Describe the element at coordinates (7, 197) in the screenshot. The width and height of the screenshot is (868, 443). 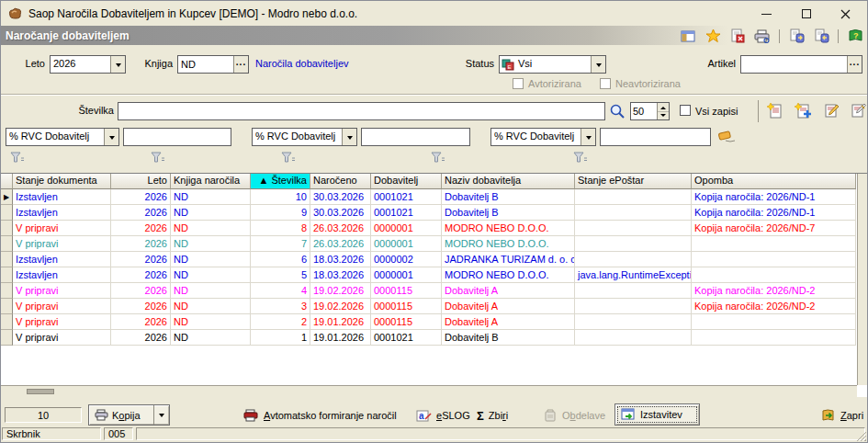
I see `current-row-marker: ▶` at that location.